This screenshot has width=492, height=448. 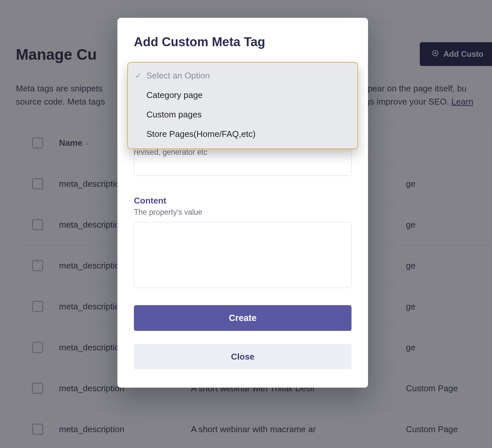 What do you see at coordinates (170, 152) in the screenshot?
I see `name-help-fragment: revised, generator etc` at bounding box center [170, 152].